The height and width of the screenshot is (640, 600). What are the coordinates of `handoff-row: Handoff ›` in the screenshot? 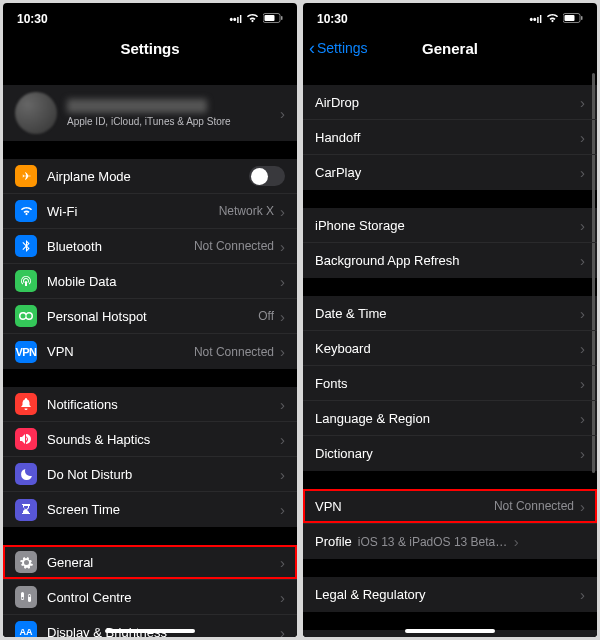 It's located at (450, 138).